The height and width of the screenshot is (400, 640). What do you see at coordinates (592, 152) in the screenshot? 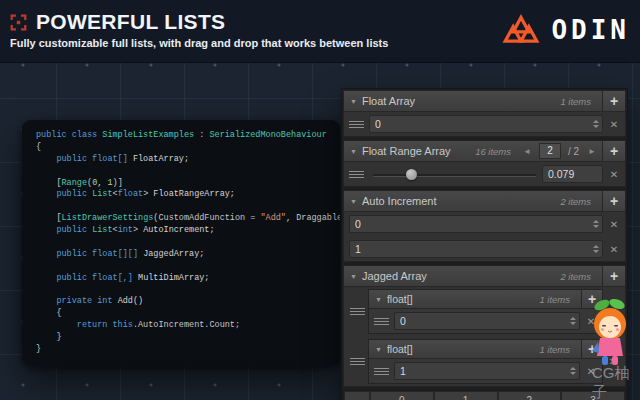
I see `page-next-icon: ►` at bounding box center [592, 152].